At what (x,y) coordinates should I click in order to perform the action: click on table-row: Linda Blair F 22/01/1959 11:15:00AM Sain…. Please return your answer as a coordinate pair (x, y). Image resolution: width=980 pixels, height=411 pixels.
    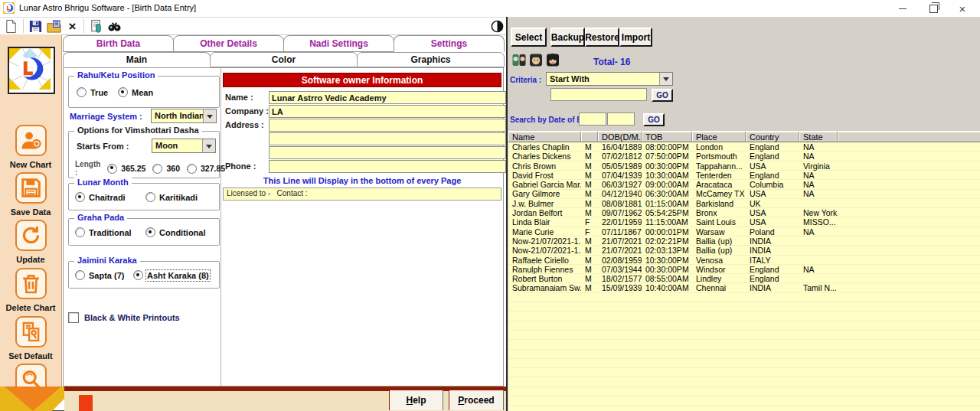
    Looking at the image, I should click on (744, 222).